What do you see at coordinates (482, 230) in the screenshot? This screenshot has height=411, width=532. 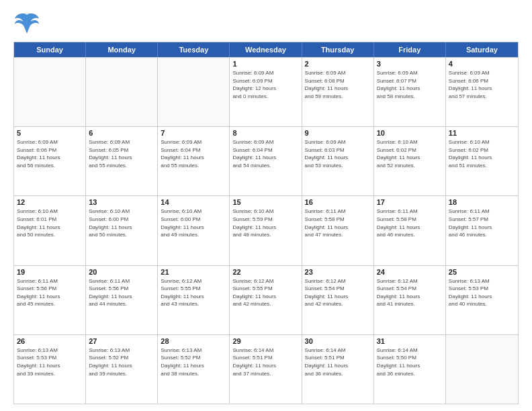 I see `day-cell-18: 18Sunrise: 6:11 AMSunset: 5:57 PMDayligh…` at bounding box center [482, 230].